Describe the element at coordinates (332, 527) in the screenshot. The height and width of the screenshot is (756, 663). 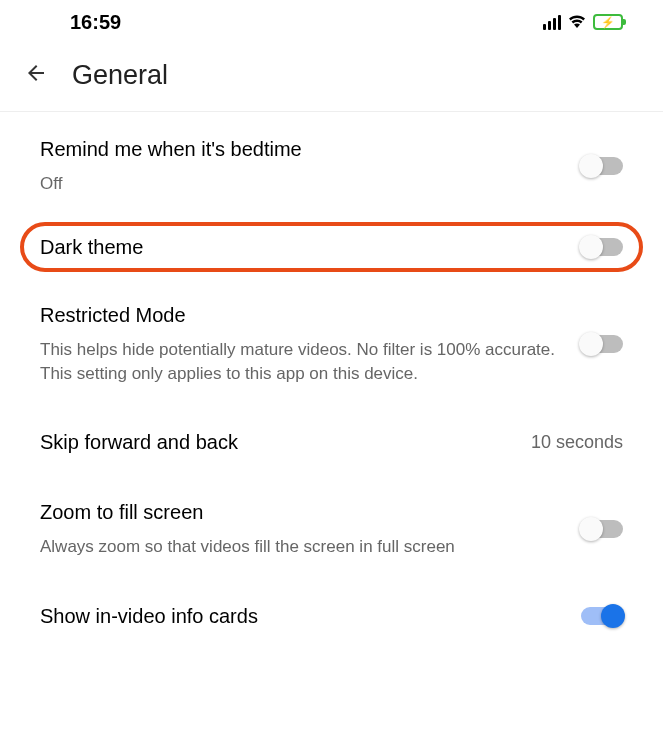
I see `setting-zoom-fill: Zoom to fill screen Always zoom so that …` at that location.